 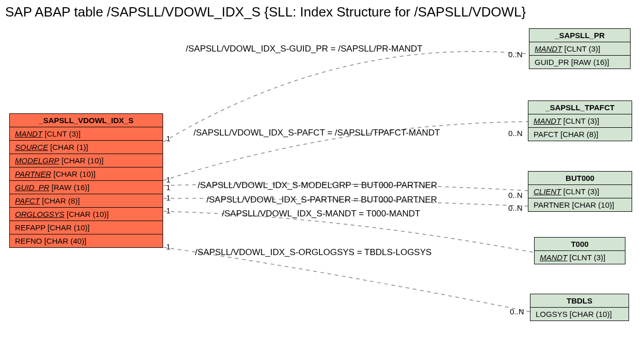 I want to click on entity-title: _SAPSLL_PR, so click(x=580, y=36).